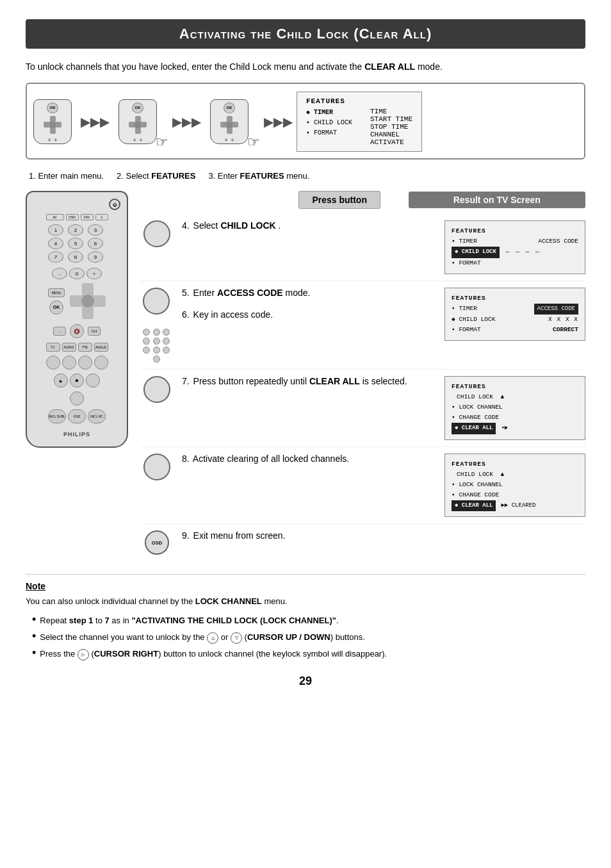 The height and width of the screenshot is (868, 611). What do you see at coordinates (88, 301) in the screenshot?
I see `nav-center` at bounding box center [88, 301].